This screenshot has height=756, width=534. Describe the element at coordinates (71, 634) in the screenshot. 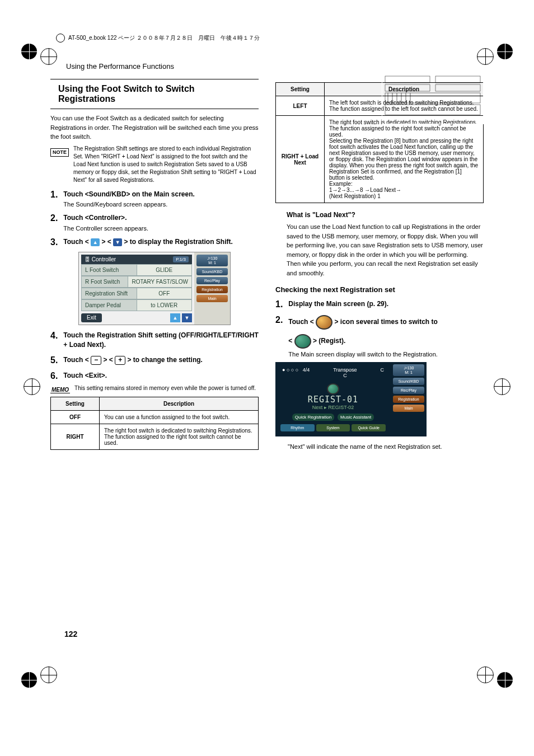

I see `page-number: 122` at that location.